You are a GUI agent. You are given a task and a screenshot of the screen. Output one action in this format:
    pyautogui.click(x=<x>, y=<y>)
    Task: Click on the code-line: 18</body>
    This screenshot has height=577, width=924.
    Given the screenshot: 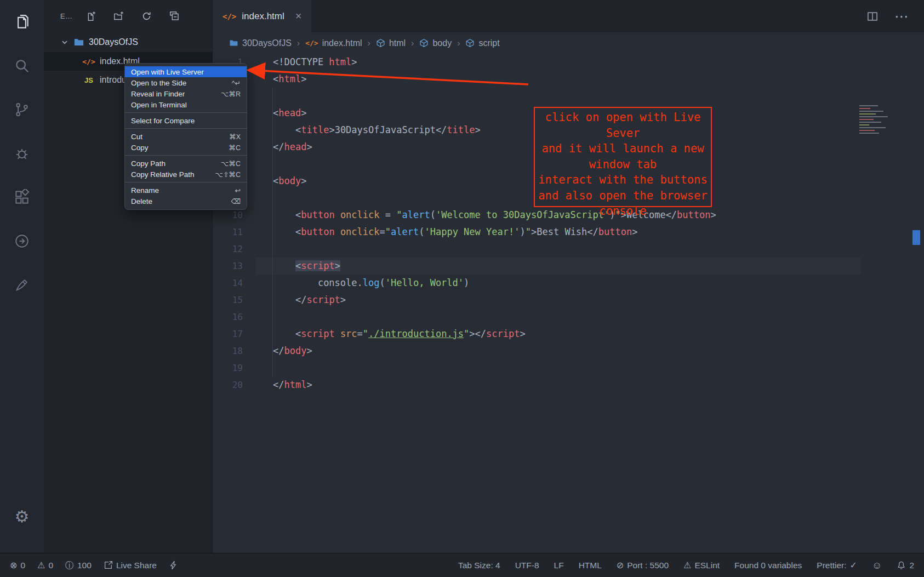 What is the action you would take?
    pyautogui.click(x=568, y=351)
    